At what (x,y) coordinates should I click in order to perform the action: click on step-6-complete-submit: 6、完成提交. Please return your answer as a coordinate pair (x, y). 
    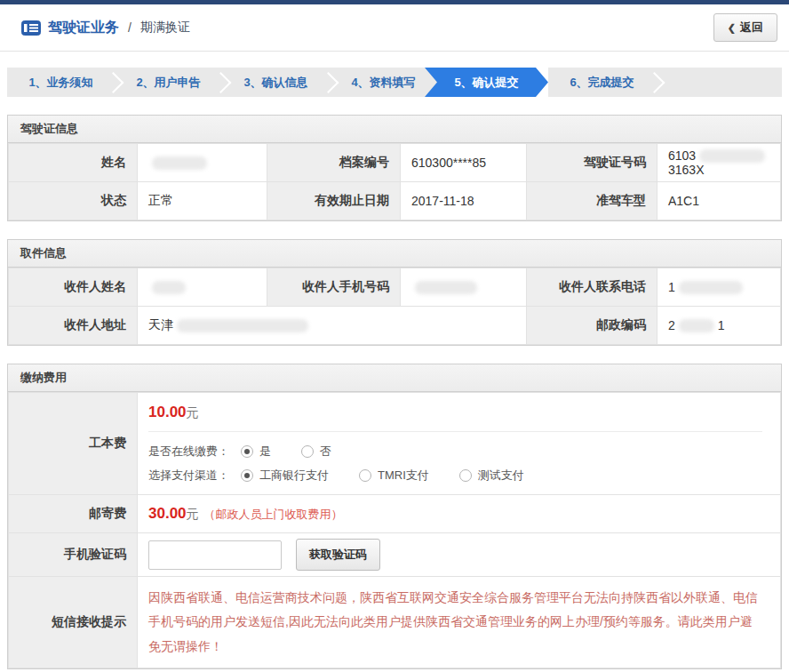
    Looking at the image, I should click on (602, 82).